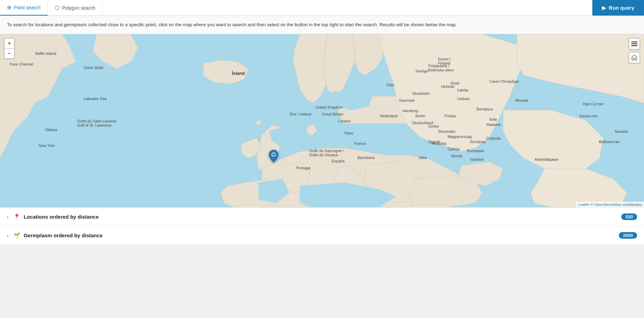 The image size is (644, 318). What do you see at coordinates (622, 8) in the screenshot?
I see `run-query-label: Run query` at bounding box center [622, 8].